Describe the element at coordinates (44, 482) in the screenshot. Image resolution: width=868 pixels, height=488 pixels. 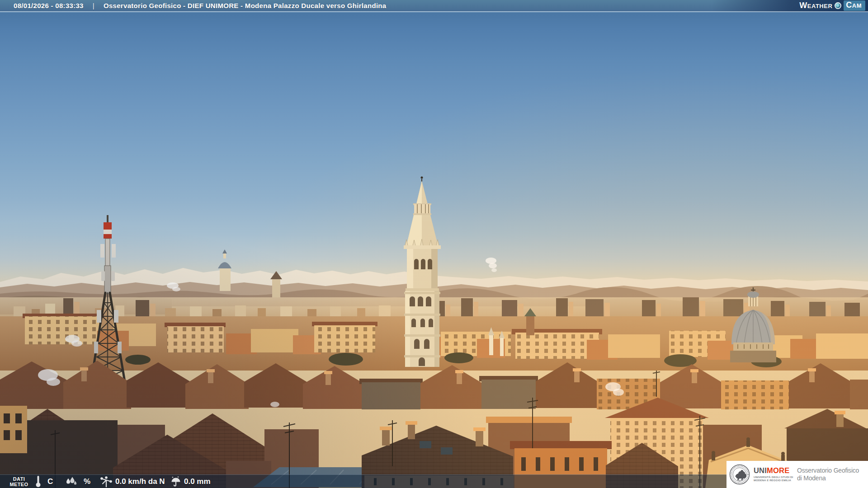
I see `temperature-reading: C` at that location.